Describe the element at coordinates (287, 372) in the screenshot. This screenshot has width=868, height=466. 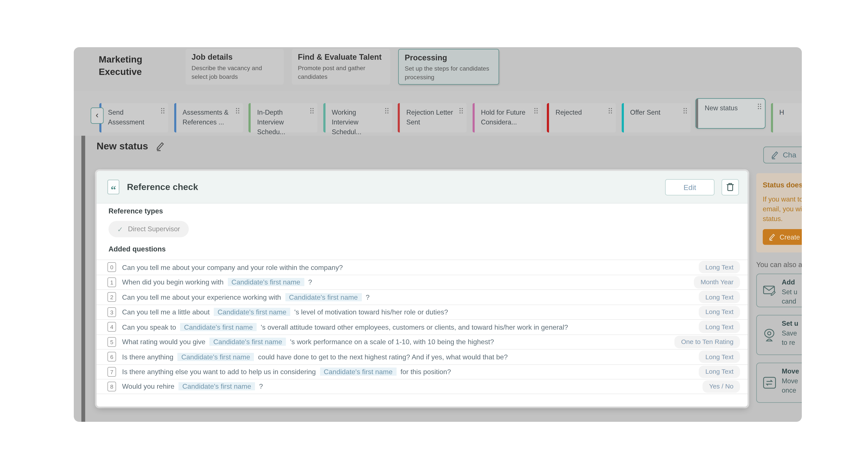
I see `question-text: Is there anything else you want to add t…` at that location.